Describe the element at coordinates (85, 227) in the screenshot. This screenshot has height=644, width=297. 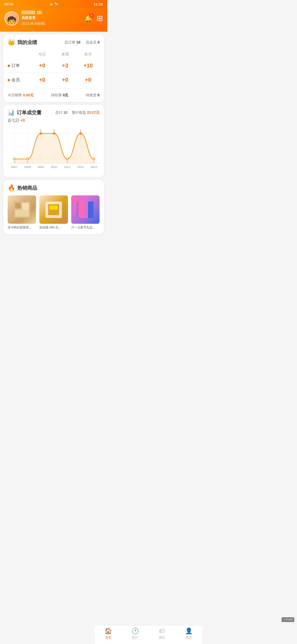
I see `product-name-3: 六一儿童节礼品...` at that location.